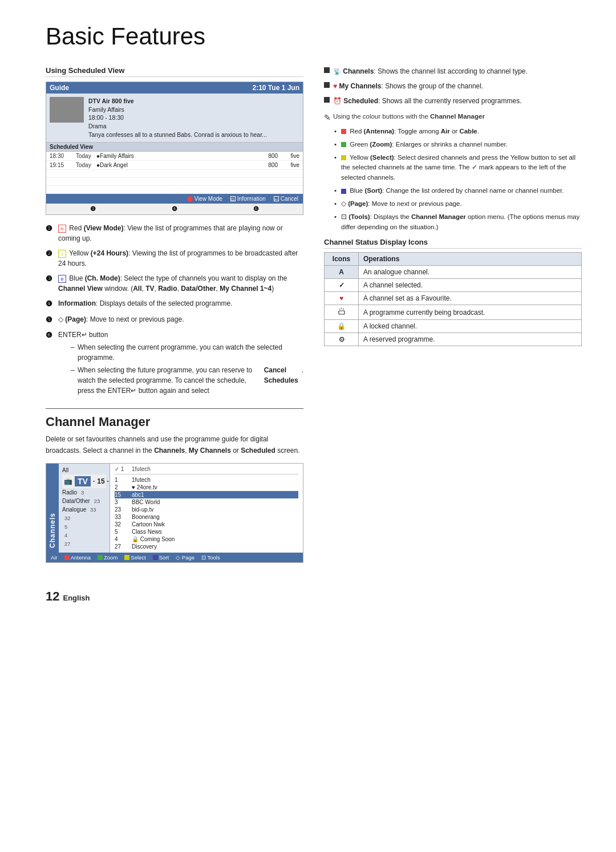 The image size is (616, 852). Describe the element at coordinates (206, 508) in the screenshot. I see `cm-right-panel: ✓ 1 1futech 11futech 2♥ 24ore.tv 15abc1 …` at that location.